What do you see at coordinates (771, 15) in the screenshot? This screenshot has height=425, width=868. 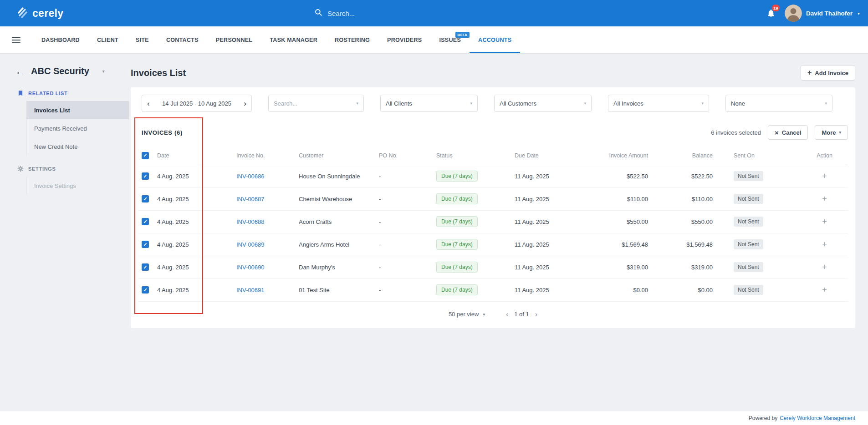 I see `bell-icon` at bounding box center [771, 15].